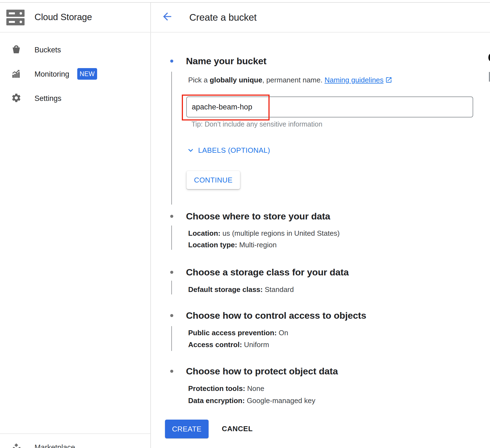  What do you see at coordinates (232, 333) in the screenshot?
I see `row-label: Public access prevention:` at bounding box center [232, 333].